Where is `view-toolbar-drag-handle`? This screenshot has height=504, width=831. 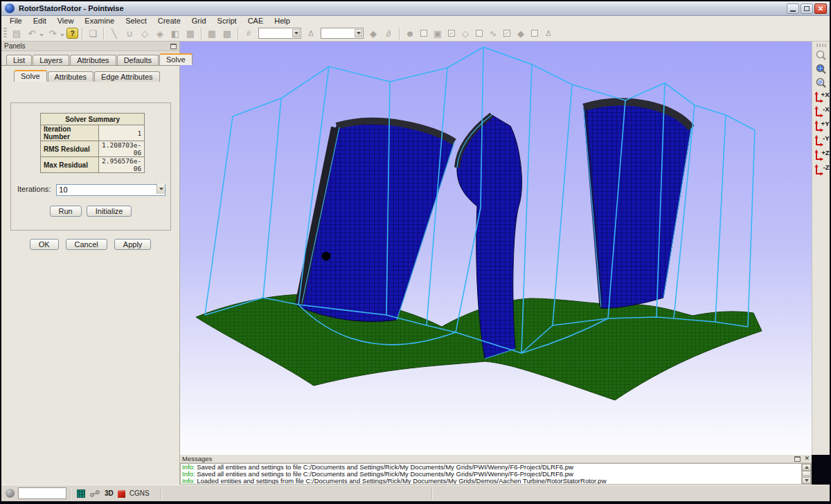
view-toolbar-drag-handle is located at coordinates (821, 46).